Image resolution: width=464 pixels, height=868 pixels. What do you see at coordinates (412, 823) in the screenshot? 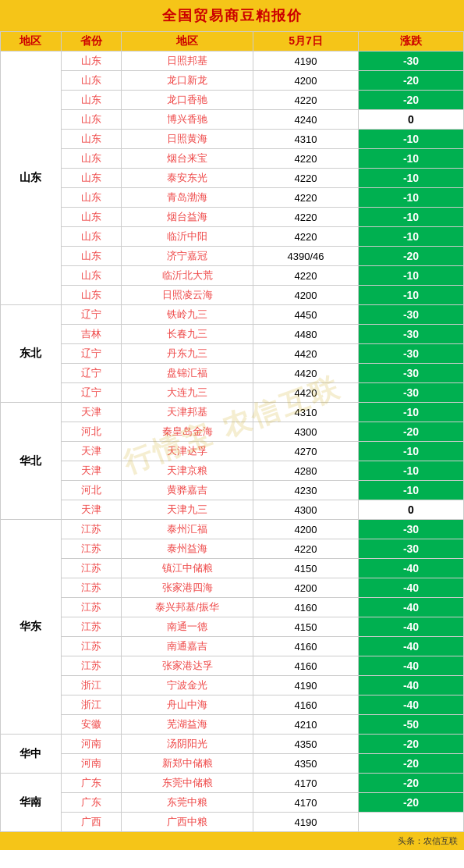
I see `cell-change` at bounding box center [412, 823].